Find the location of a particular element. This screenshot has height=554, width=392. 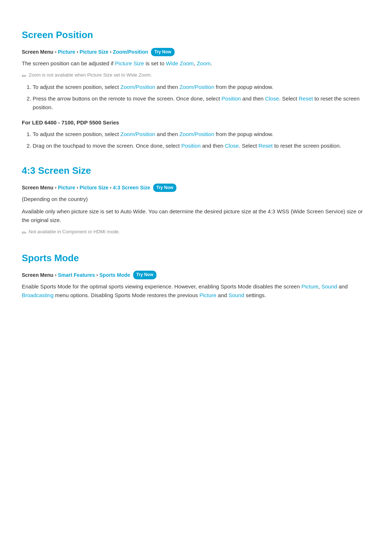

sports-breadcrumb-sports-mode: Sports Mode is located at coordinates (115, 275).